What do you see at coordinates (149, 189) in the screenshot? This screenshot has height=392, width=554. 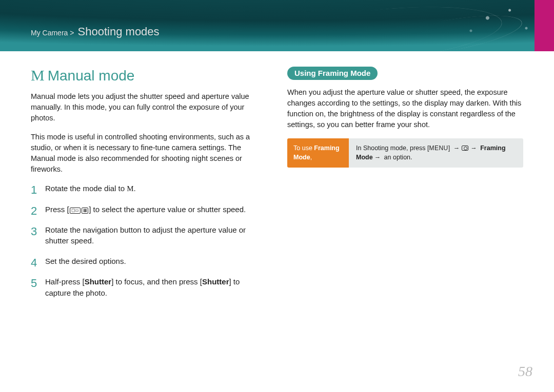 I see `step-1: Rotate the mode dial to M.` at bounding box center [149, 189].